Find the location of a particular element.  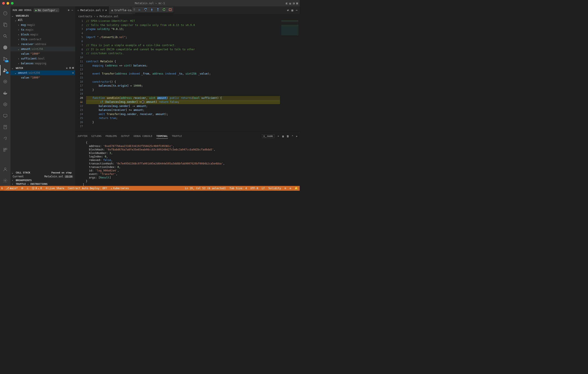

breadcrumb-file: MetaCoin.sol is located at coordinates (109, 16).